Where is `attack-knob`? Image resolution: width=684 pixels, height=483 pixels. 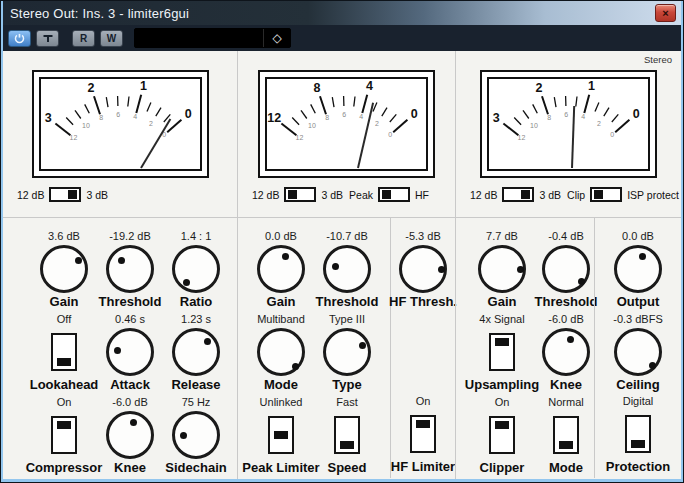
attack-knob is located at coordinates (130, 352).